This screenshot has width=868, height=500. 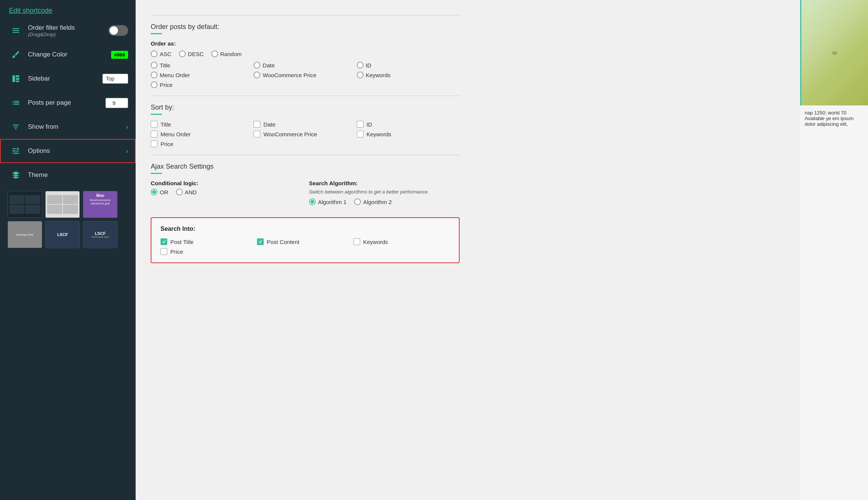 I want to click on ajax-search-section: Ajax Search Settings Conditional logic: …, so click(x=305, y=213).